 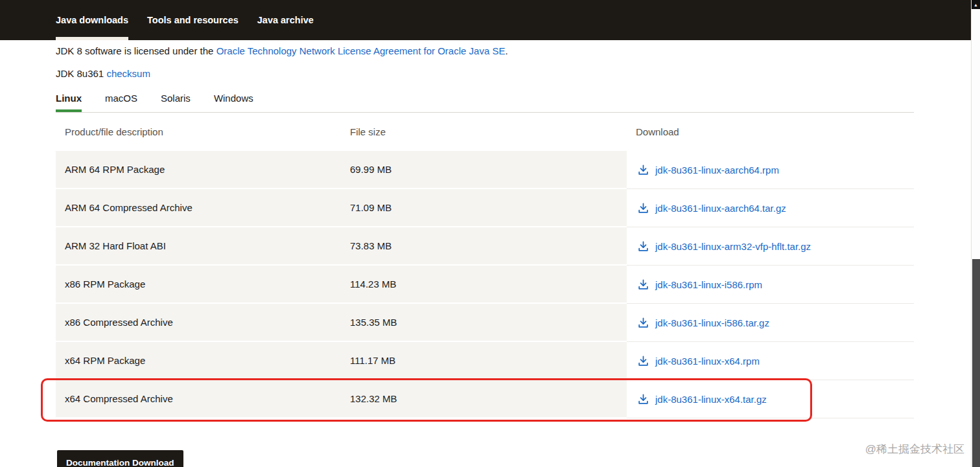 I want to click on download-filename: jdk-8u361-linux-aarch64.rpm, so click(x=717, y=170).